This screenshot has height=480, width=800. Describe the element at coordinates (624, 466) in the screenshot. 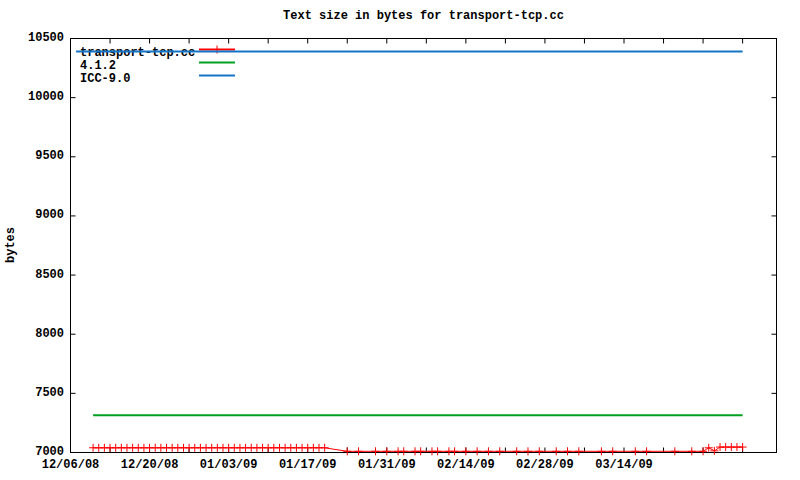

I see `x-tick-label: 03/14/09` at that location.